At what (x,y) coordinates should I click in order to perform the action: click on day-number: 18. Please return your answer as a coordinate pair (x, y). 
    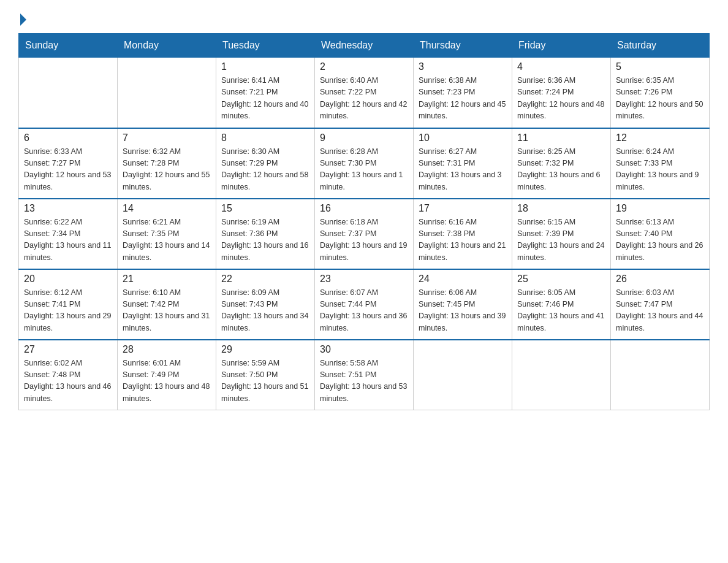
    Looking at the image, I should click on (561, 209).